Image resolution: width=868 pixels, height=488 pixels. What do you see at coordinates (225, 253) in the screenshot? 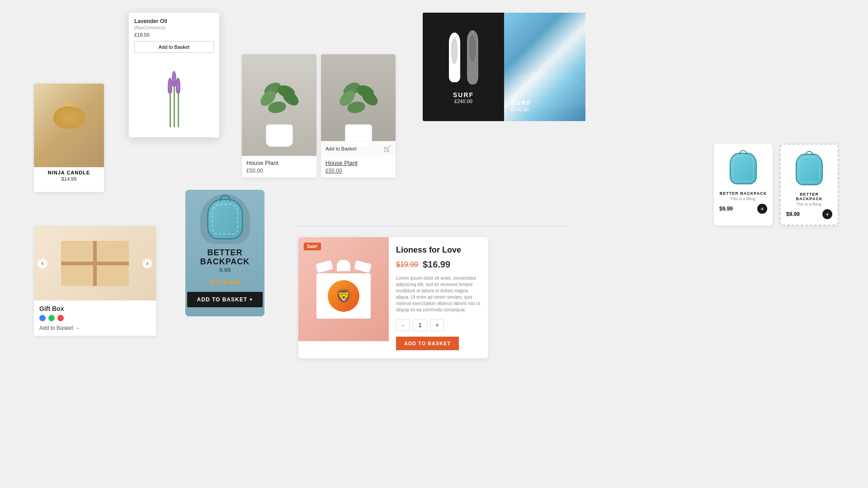
I see `backpack-promo-card: BETTER BACKPACK 9.99 ★★★★★ ADD TO BASKET…` at bounding box center [225, 253].